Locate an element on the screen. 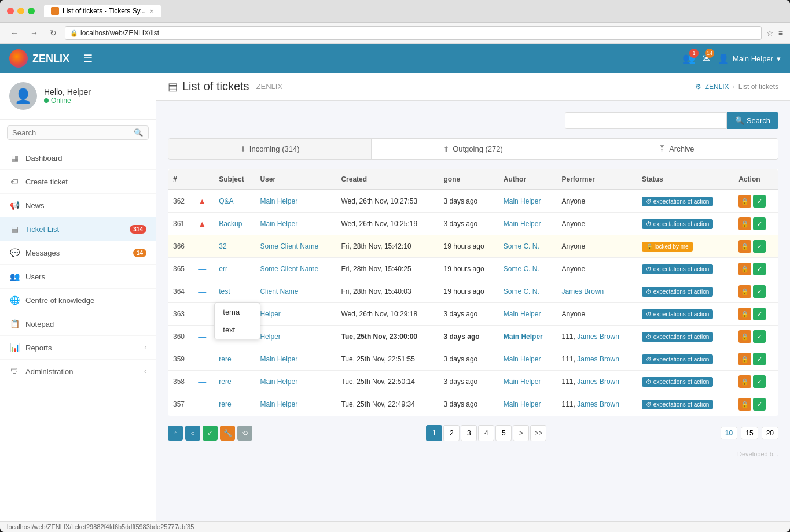  menu-btn: ≡ is located at coordinates (781, 33).